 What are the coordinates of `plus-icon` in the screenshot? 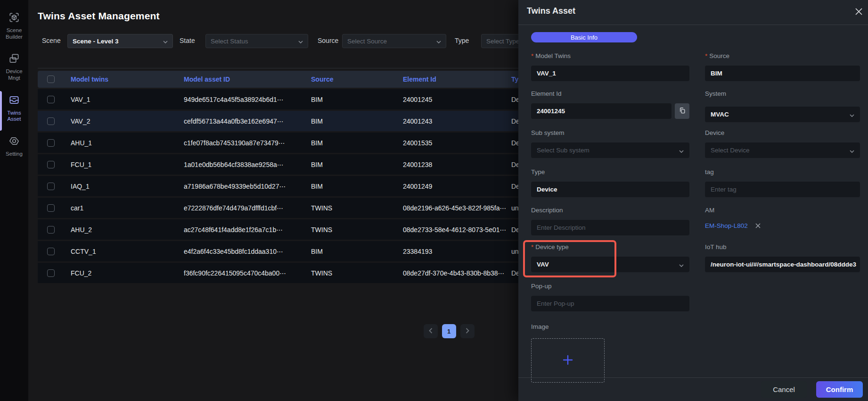 It's located at (568, 360).